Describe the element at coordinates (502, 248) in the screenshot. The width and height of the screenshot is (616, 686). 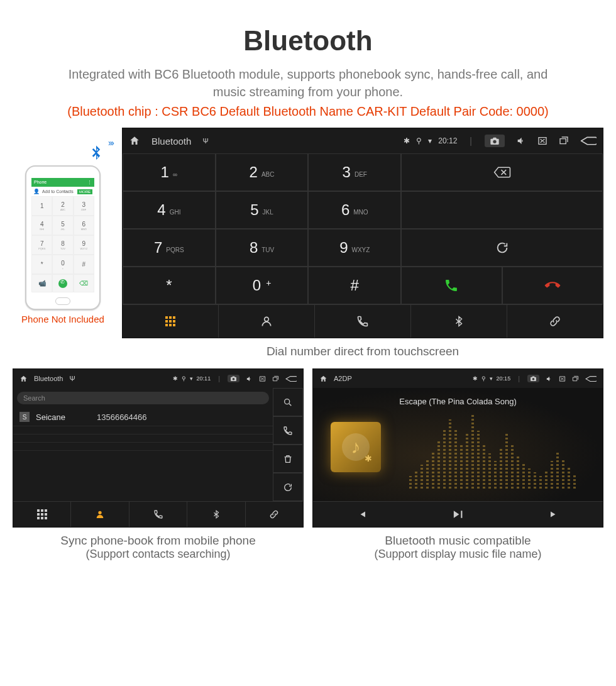
I see `redial-button` at that location.